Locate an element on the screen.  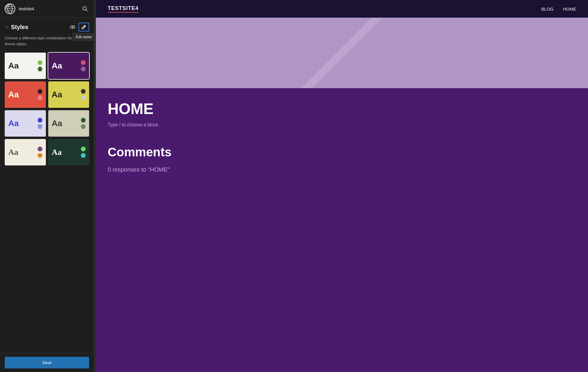
style-card-yellow: Aa is located at coordinates (69, 95).